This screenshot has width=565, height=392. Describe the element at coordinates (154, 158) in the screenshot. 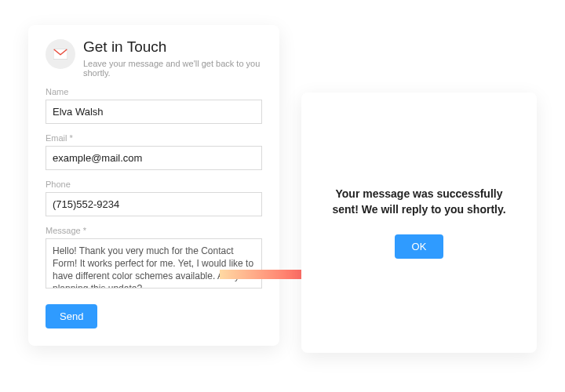

I see `email-input` at that location.